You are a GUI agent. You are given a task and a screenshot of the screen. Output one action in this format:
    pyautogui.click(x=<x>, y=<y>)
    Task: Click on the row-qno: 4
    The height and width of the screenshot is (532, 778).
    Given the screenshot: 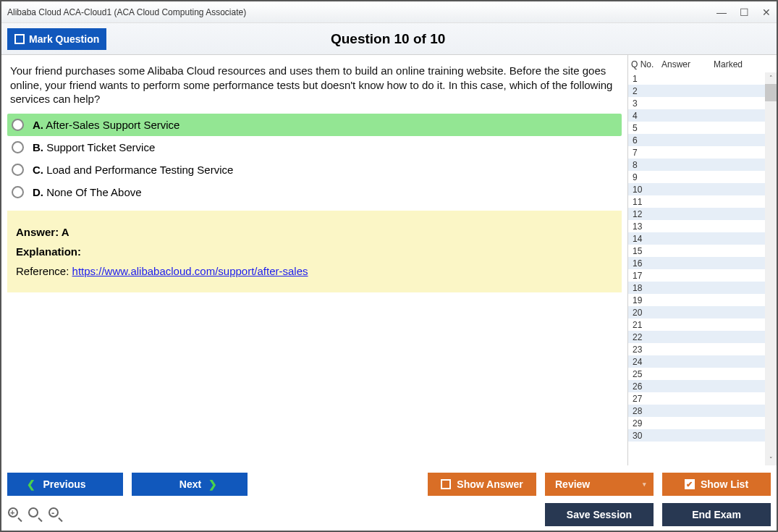 What is the action you would take?
    pyautogui.click(x=643, y=116)
    